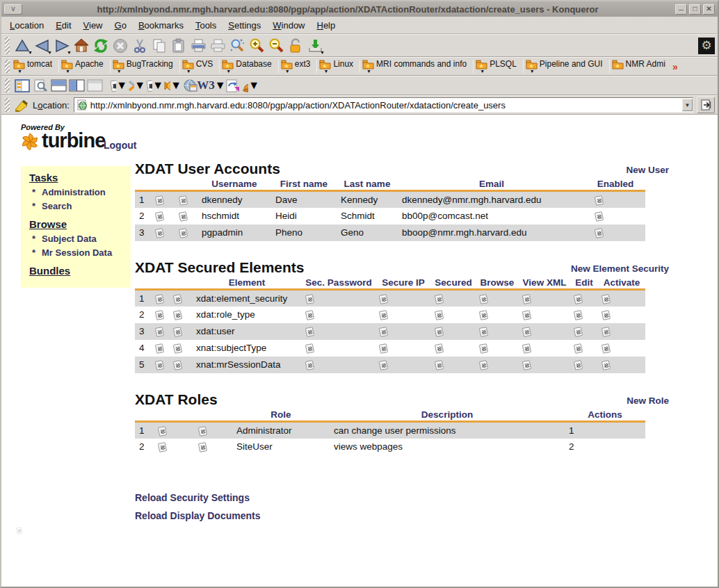  Describe the element at coordinates (211, 85) in the screenshot. I see `w3c-validator-button: W3 ▼` at that location.